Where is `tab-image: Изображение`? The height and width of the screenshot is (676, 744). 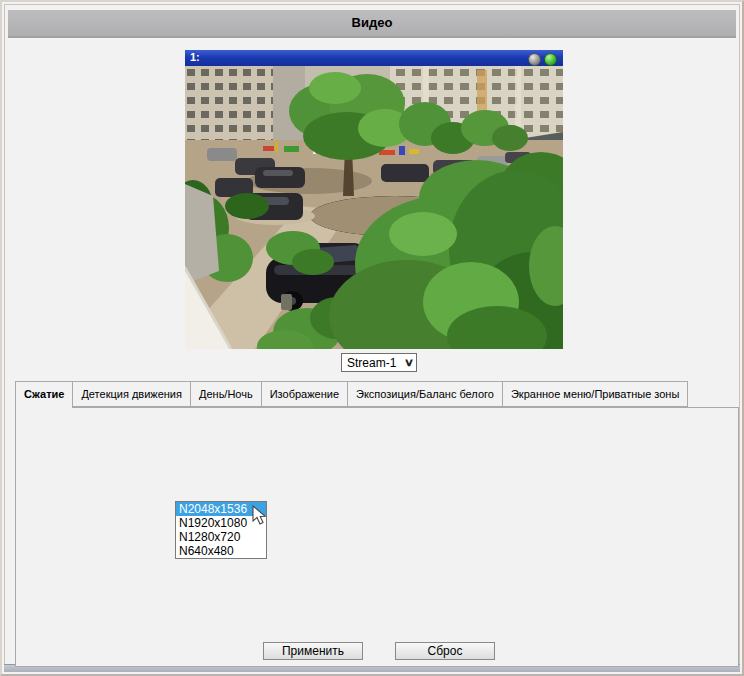 tab-image: Изображение is located at coordinates (304, 394).